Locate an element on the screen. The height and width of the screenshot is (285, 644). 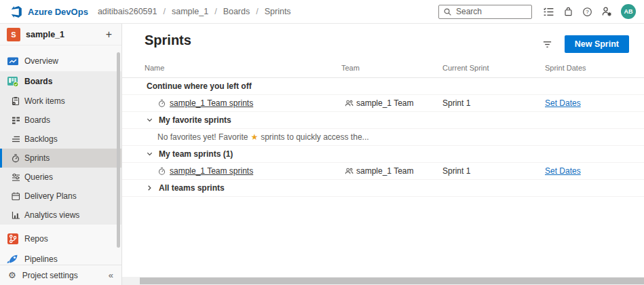
star-icon: ★ is located at coordinates (254, 137).